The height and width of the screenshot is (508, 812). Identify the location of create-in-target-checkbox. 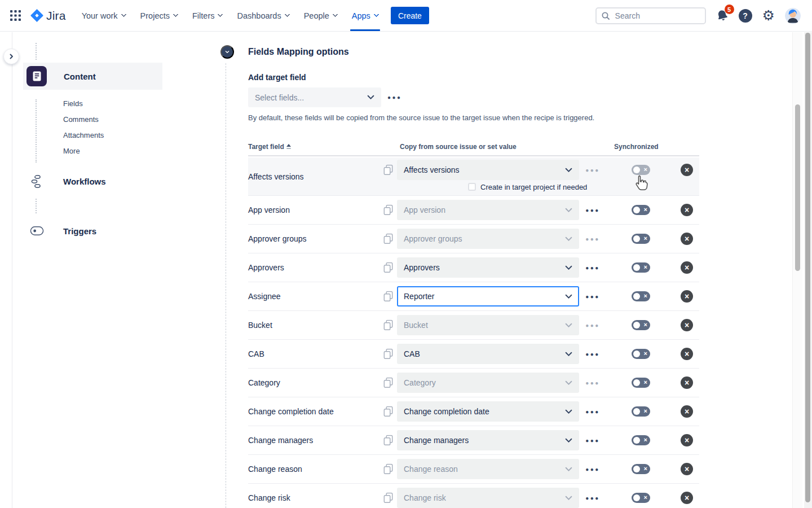
(472, 187).